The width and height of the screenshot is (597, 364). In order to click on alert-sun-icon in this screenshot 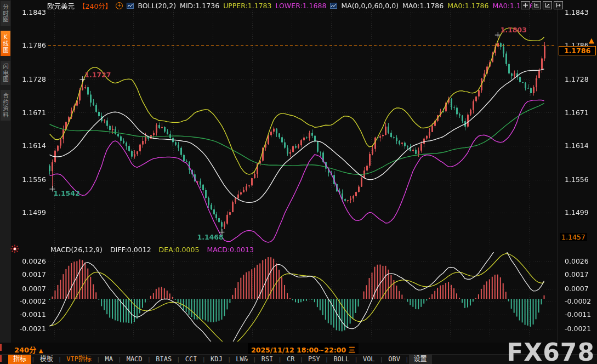, I will do `click(15, 250)`.